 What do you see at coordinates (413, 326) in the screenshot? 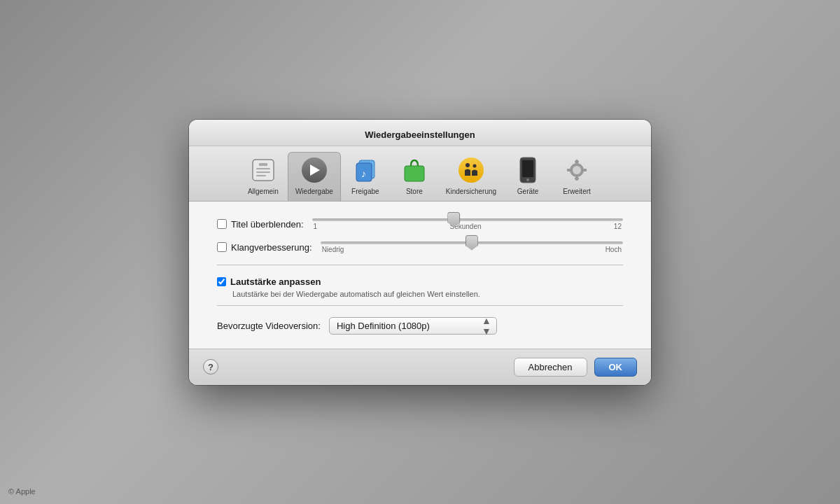
I see `video-select-wrapper: High Definition (1080p) High Definition …` at bounding box center [413, 326].